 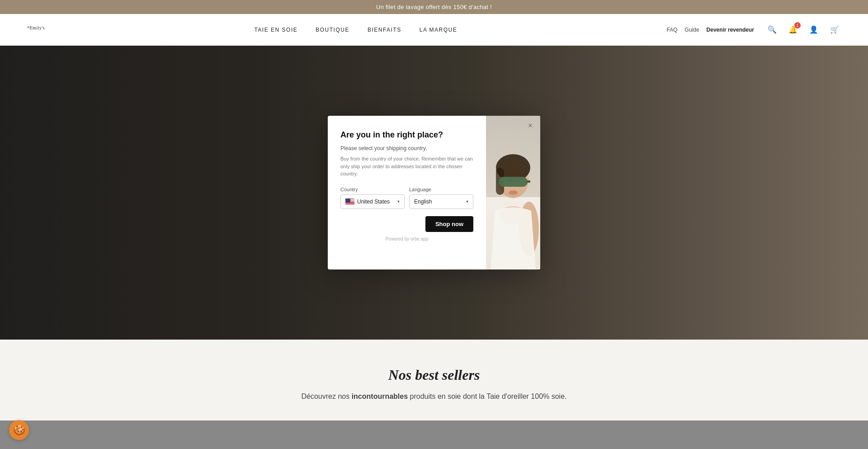 What do you see at coordinates (407, 193) in the screenshot?
I see `modal-left-panel: Are you in the right place? Please selec…` at bounding box center [407, 193].